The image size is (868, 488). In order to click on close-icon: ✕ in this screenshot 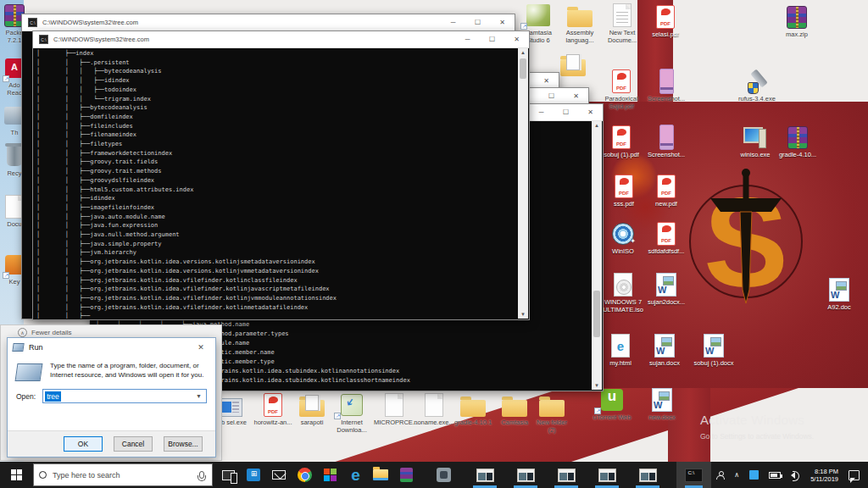, I will do `click(201, 347)`.